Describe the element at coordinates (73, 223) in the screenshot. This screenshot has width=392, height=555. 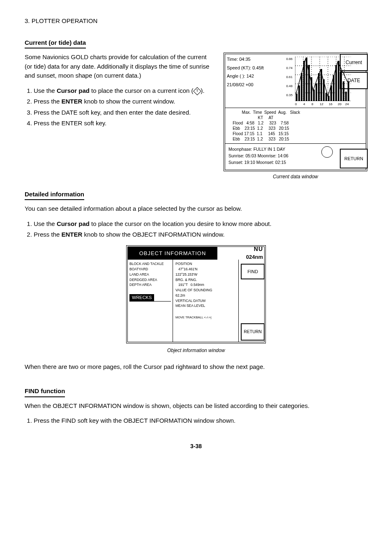
I see `dstep1-bold: Cursor pad` at that location.